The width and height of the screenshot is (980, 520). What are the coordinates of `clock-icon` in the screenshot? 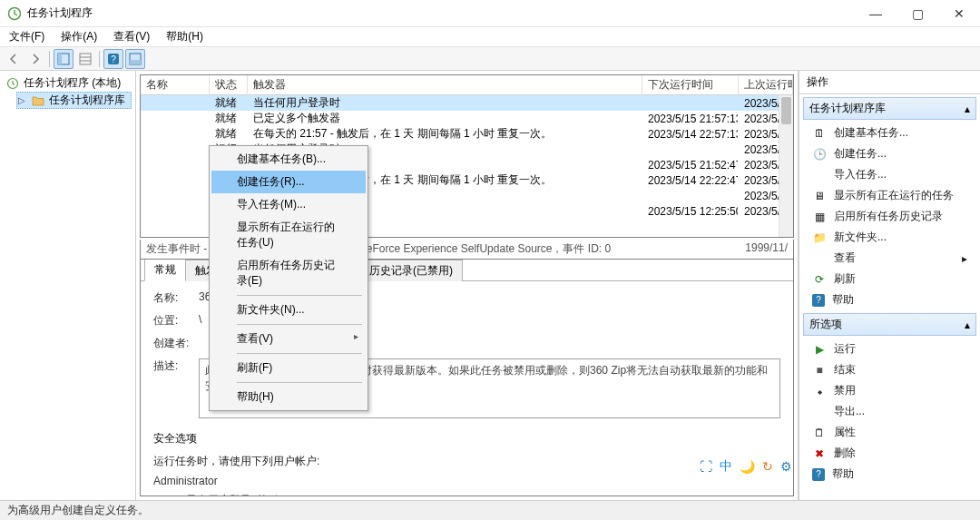 It's located at (13, 83).